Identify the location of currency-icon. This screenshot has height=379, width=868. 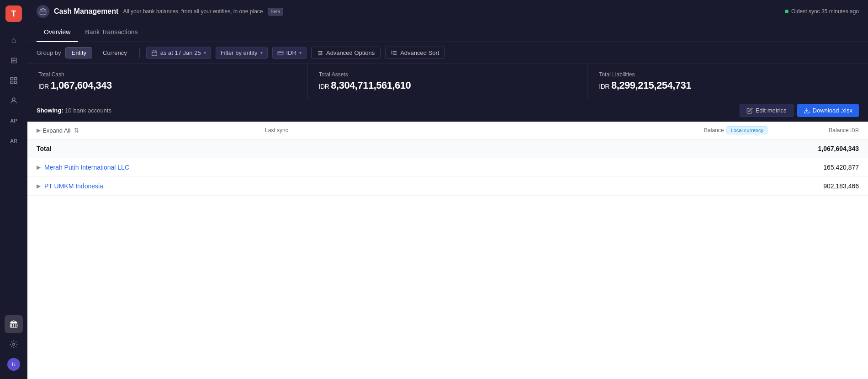
(281, 53).